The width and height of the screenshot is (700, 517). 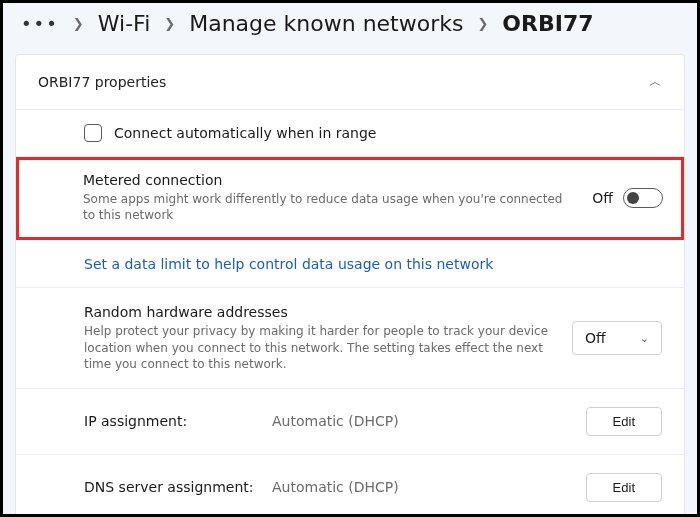 What do you see at coordinates (617, 338) in the screenshot?
I see `random-hw-dropdown: Off ⌄` at bounding box center [617, 338].